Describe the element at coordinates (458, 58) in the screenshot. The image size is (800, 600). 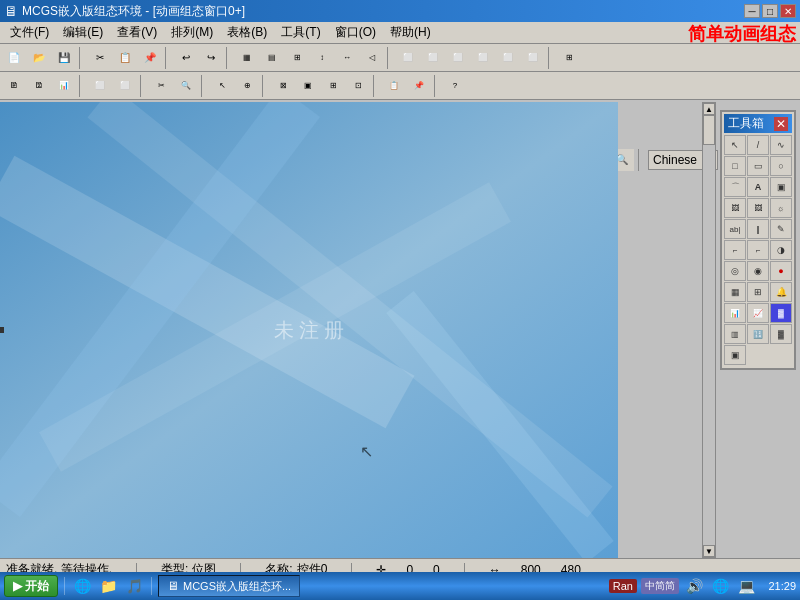
I see `tb-btn9: ⬜` at that location.